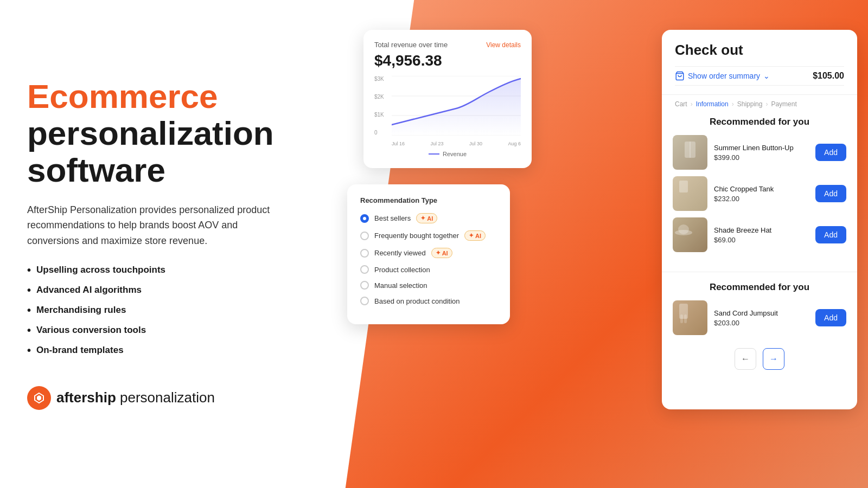 This screenshot has height=488, width=868. I want to click on chart-svg-area, so click(456, 106).